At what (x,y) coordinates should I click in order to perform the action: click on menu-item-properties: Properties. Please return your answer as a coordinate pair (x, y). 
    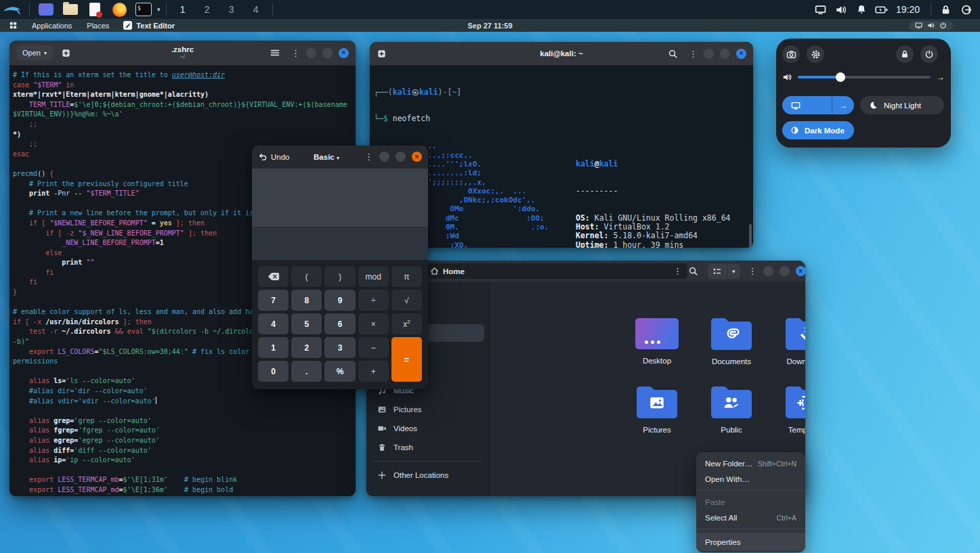
    Looking at the image, I should click on (750, 541).